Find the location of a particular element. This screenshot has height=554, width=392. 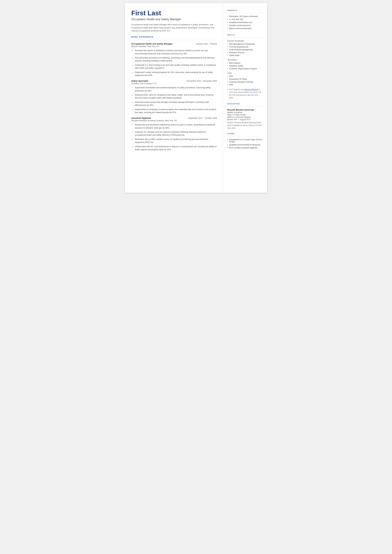

job-header-1: Occupational Health and Safety Manager J… is located at coordinates (174, 44).